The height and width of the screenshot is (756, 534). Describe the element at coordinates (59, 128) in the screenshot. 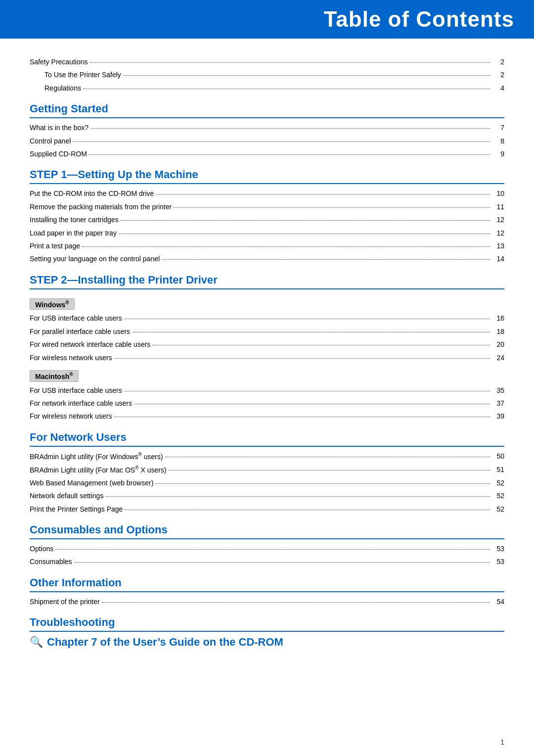

I see `toc-label: What is in the box?` at that location.